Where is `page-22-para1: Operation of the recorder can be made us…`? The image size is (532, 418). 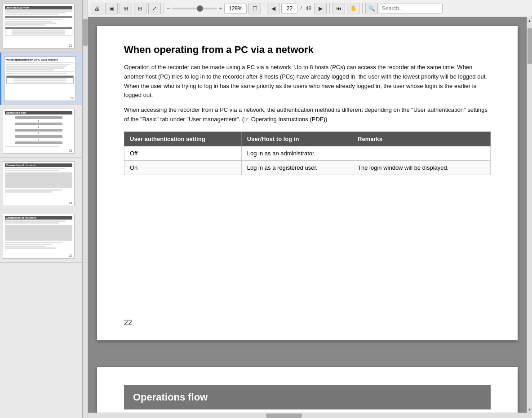
page-22-para1: Operation of the recorder can be made us… is located at coordinates (307, 82).